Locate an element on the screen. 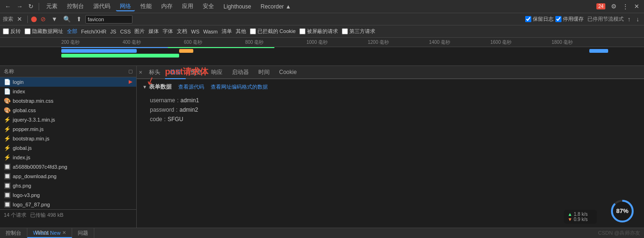 The width and height of the screenshot is (644, 238). file-item-logo-67: 🔲 logo_67_87.png is located at coordinates (68, 205).